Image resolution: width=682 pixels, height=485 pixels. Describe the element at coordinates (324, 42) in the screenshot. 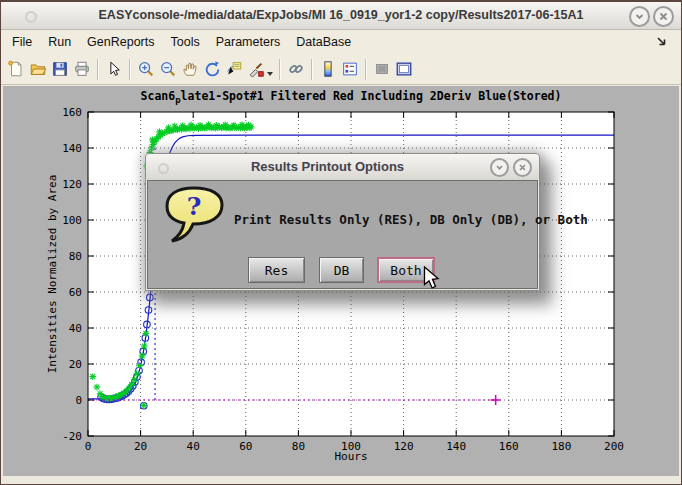

I see `menu-database: DataBase` at that location.